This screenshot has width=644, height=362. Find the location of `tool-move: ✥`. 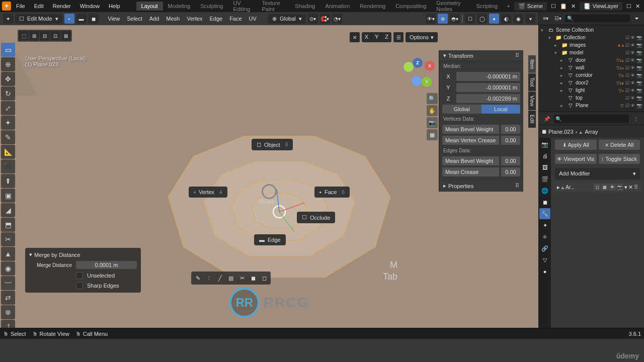

tool-move: ✥ is located at coordinates (8, 79).